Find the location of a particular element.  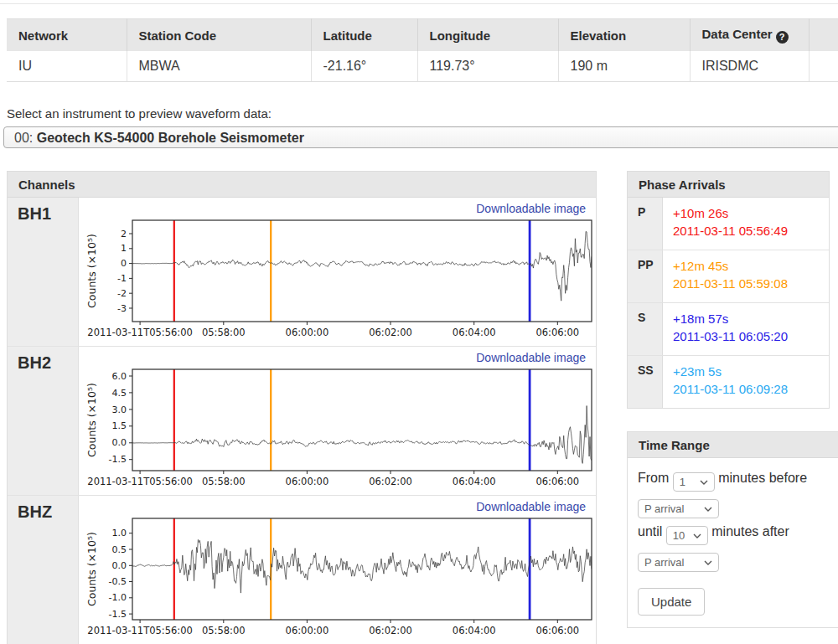

time-range-title: Time Range is located at coordinates (732, 446).